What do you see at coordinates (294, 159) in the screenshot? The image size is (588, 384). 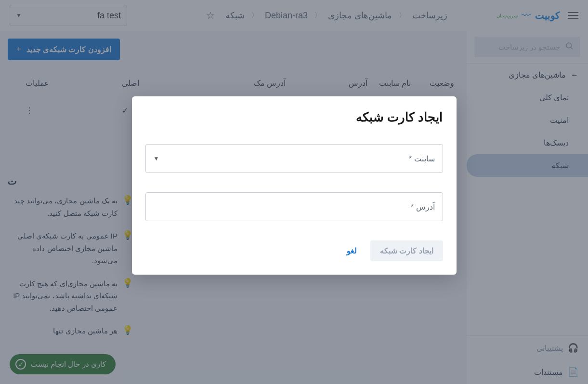 I see `subnet-select: سابنت * ▼` at bounding box center [294, 159].